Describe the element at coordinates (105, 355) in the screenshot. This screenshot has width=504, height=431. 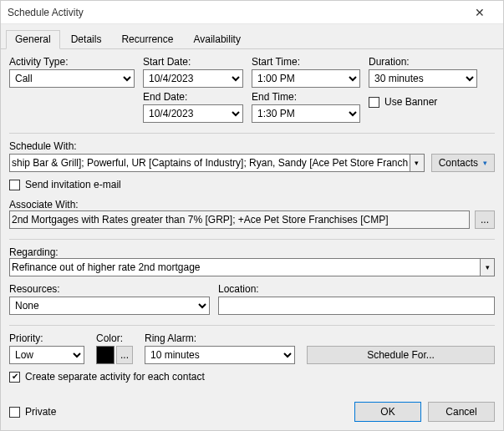
I see `color-swatch` at that location.